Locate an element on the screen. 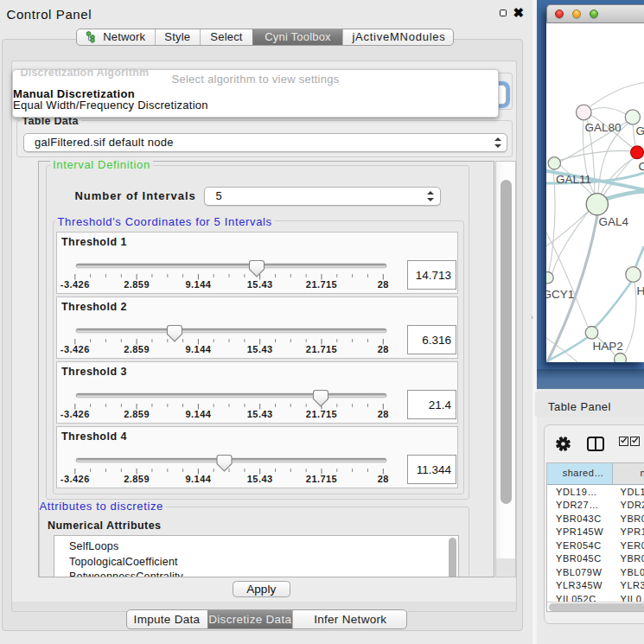 Image resolution: width=644 pixels, height=644 pixels. svg-text: GAL11 is located at coordinates (574, 180).